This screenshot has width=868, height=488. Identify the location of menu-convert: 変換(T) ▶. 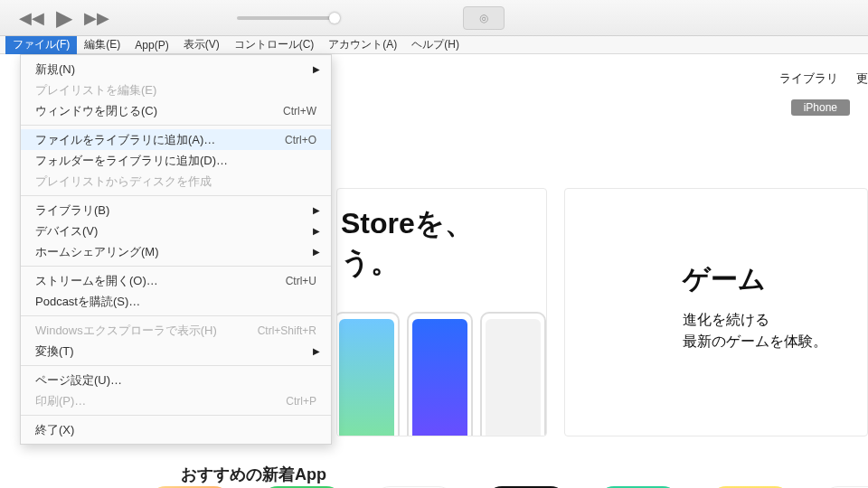
(175, 351).